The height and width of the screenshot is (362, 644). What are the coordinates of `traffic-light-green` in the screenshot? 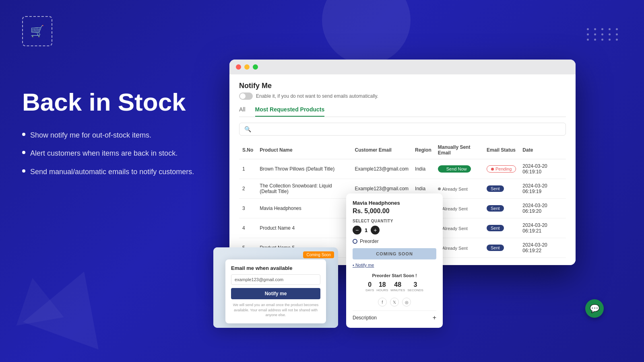 It's located at (255, 67).